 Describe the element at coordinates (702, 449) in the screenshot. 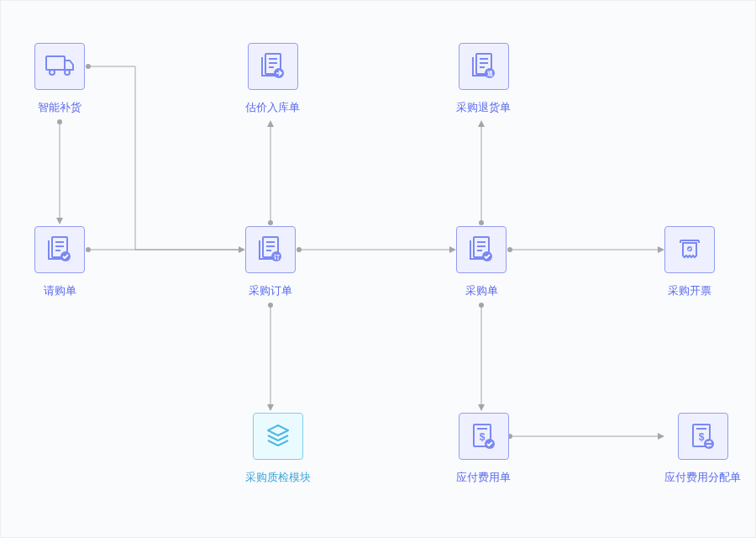

I see `node-expense-allocation: $ 应付费用分配单` at that location.